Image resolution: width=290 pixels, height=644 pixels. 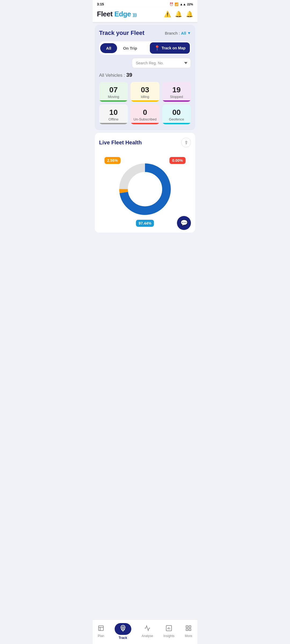 I want to click on geofence-bar, so click(x=177, y=123).